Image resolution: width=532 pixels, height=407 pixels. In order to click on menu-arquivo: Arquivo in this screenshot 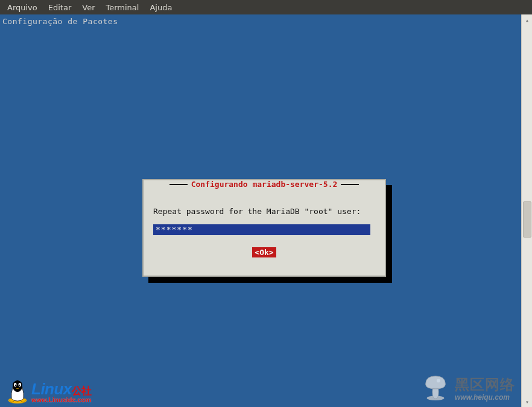, I will do `click(22, 7)`.